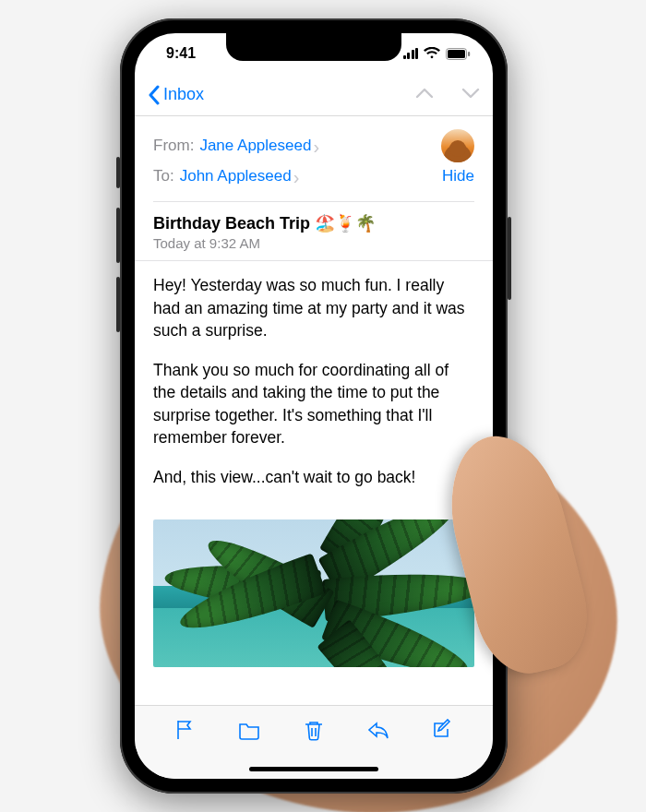 Image resolution: width=646 pixels, height=812 pixels. What do you see at coordinates (176, 54) in the screenshot?
I see `status-time: 9:41` at bounding box center [176, 54].